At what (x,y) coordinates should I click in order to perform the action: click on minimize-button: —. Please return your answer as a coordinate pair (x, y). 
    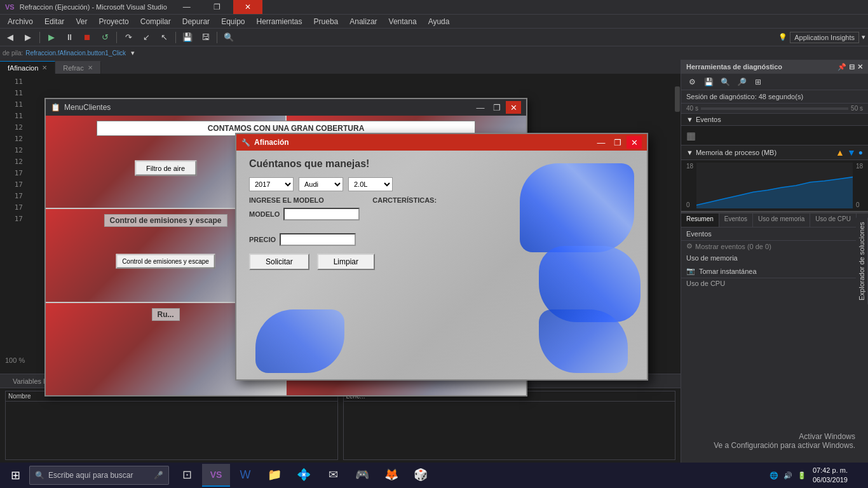
    Looking at the image, I should click on (187, 7).